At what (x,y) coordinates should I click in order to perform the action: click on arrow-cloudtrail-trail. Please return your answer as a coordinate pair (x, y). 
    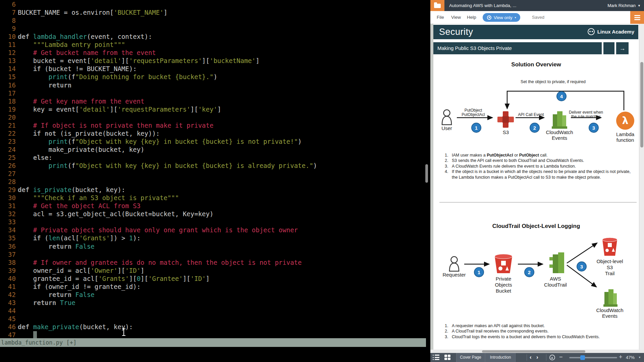
    Looking at the image, I should click on (582, 253).